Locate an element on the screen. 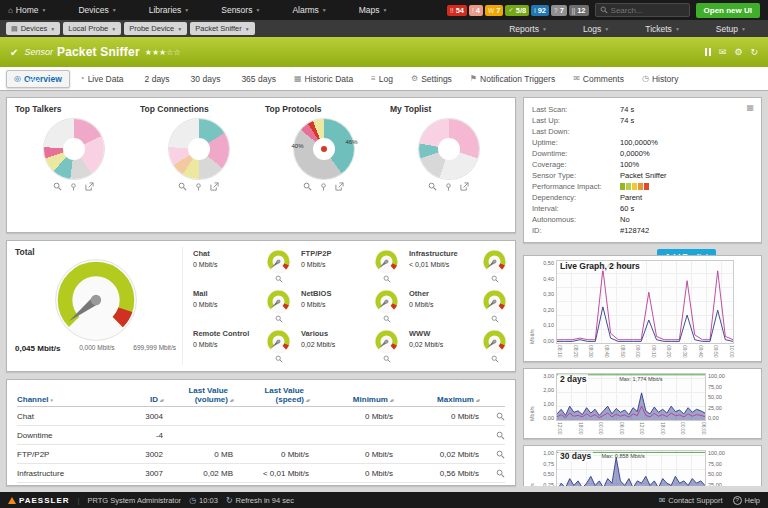  table-column-header: ID▴▾ is located at coordinates (143, 400).